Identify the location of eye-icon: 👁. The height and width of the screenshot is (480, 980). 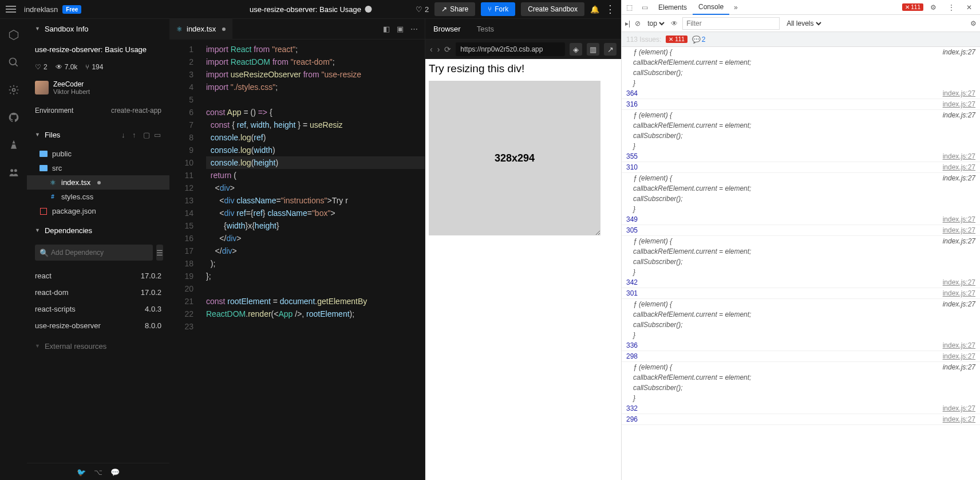
(674, 23).